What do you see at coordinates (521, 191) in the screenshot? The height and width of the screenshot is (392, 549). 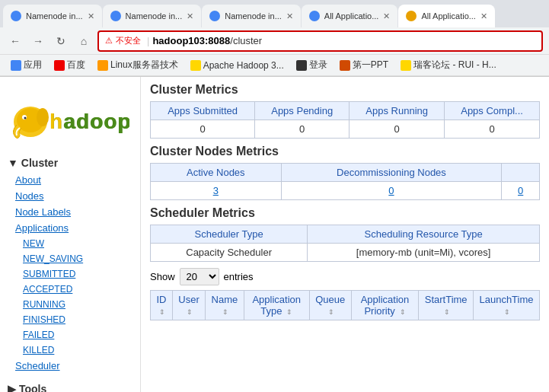 I see `cn-val-decommissioned: 0` at bounding box center [521, 191].